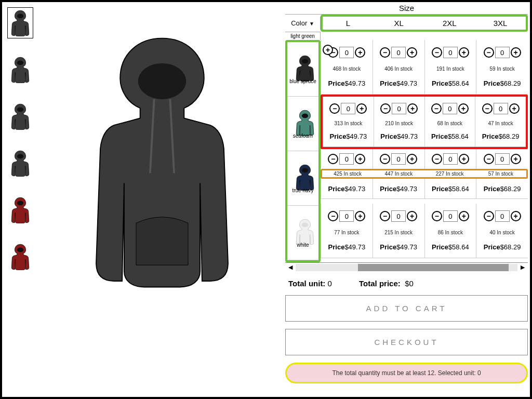  What do you see at coordinates (500, 124) in the screenshot?
I see `stock-label: 47 In stock` at bounding box center [500, 124].